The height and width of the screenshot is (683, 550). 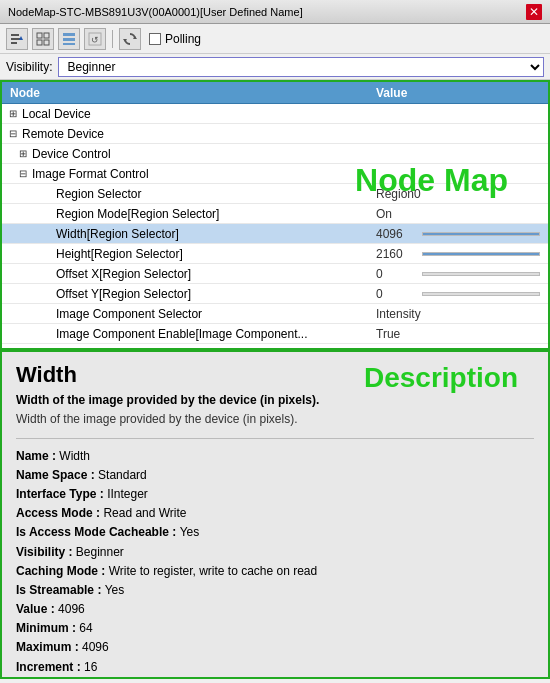 I want to click on polling-label: Polling, so click(x=183, y=39).